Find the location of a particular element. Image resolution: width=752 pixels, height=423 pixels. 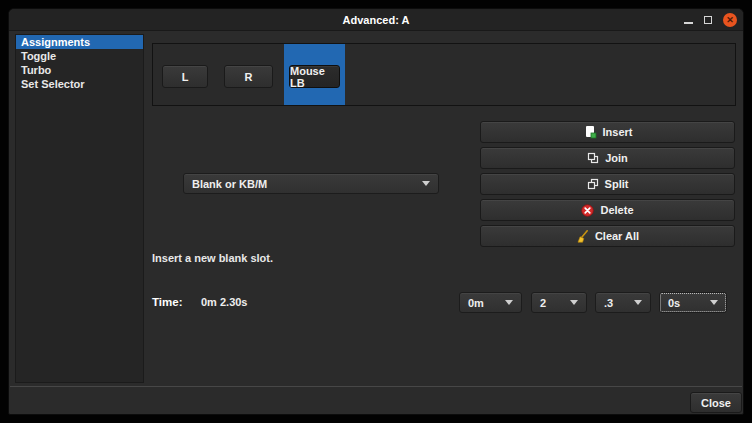

clear-all-button-label: Clear All is located at coordinates (617, 236).